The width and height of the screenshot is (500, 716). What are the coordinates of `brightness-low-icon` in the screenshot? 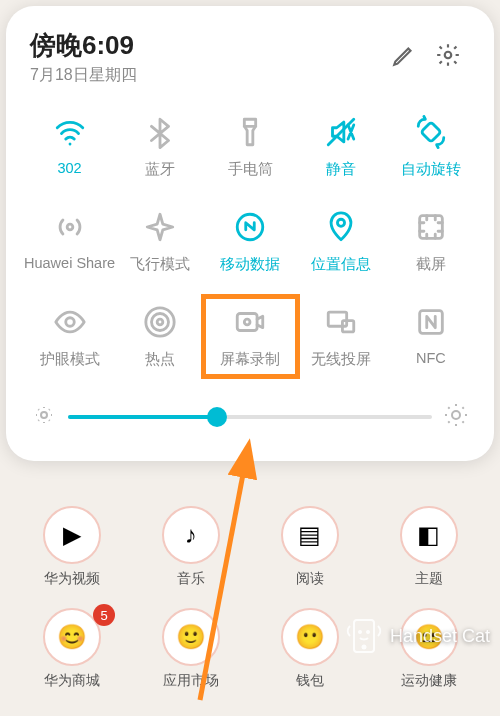 It's located at (44, 417).